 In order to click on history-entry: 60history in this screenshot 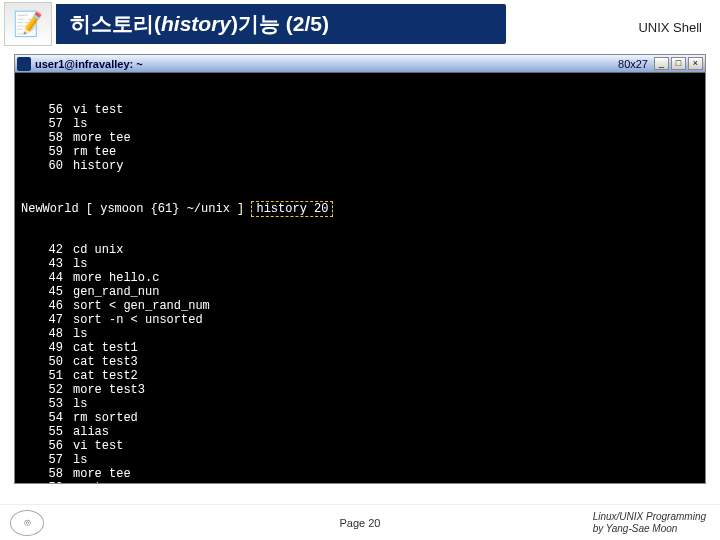, I will do `click(360, 166)`.